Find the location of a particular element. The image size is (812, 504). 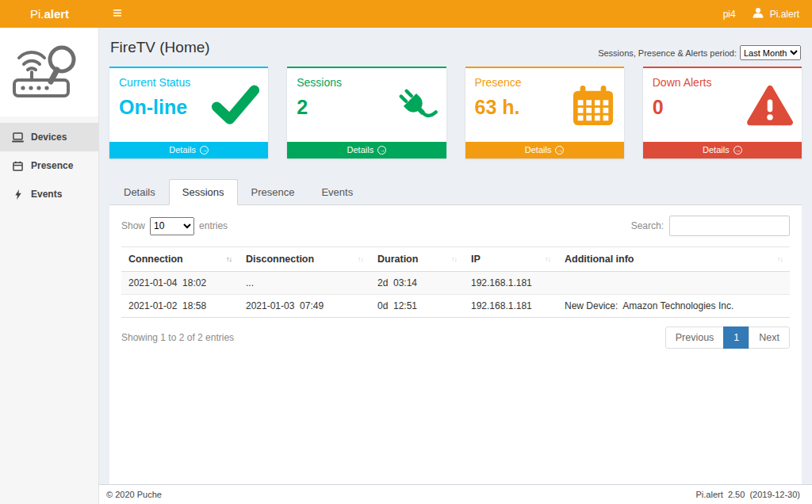

check-icon is located at coordinates (236, 107).